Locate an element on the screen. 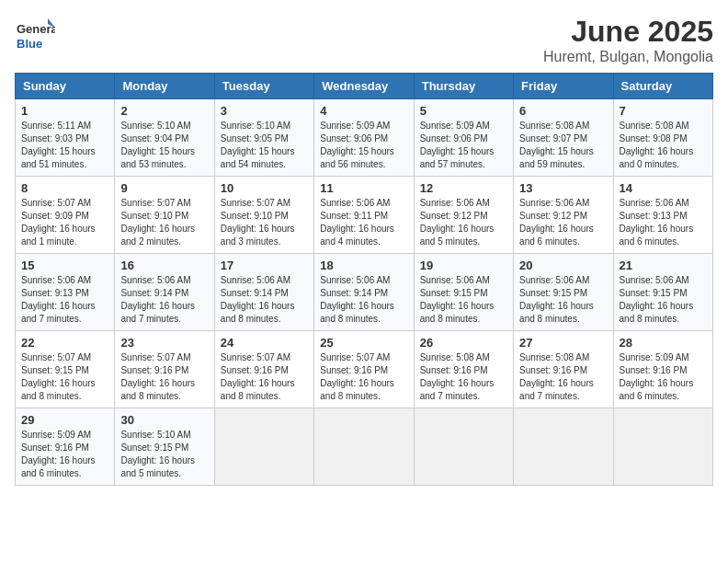 The height and width of the screenshot is (563, 728). day-number: 11 is located at coordinates (364, 188).